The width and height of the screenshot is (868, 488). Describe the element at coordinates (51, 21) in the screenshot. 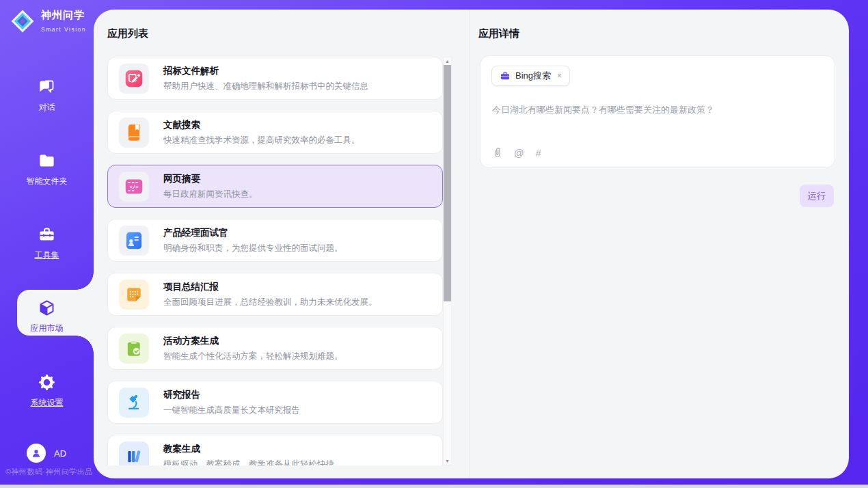

I see `brand: 神州问学 Smart Vision` at that location.